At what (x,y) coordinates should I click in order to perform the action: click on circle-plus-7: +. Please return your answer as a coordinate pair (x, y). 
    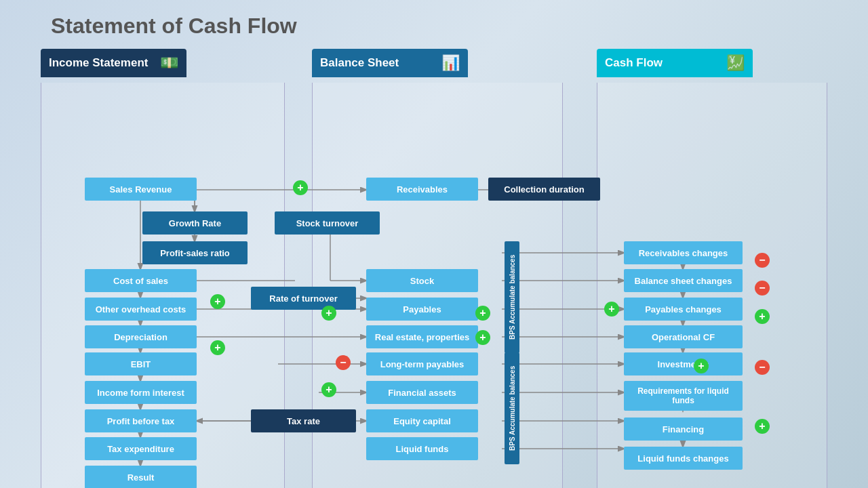
    Looking at the image, I should click on (483, 338).